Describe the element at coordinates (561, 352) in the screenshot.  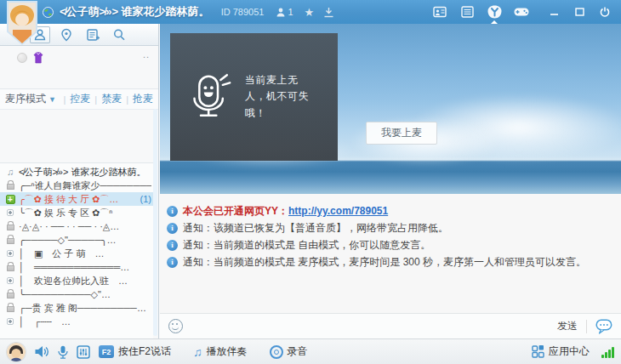
I see `app-center-button: 应用中心` at that location.